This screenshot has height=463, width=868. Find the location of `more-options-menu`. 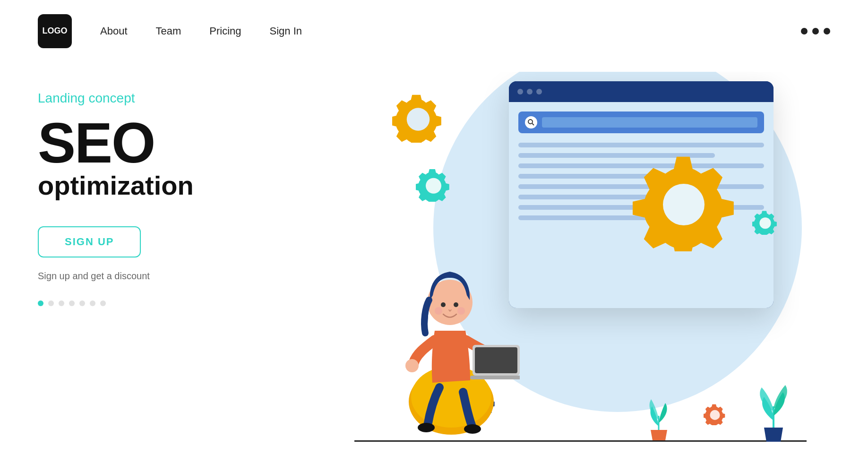

more-options-menu is located at coordinates (816, 31).